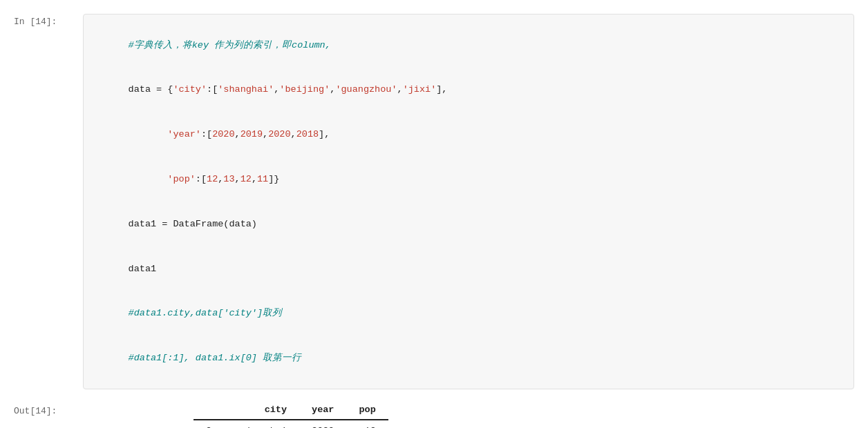 The width and height of the screenshot is (868, 428). Describe the element at coordinates (367, 410) in the screenshot. I see `col-header-pop: pop` at that location.